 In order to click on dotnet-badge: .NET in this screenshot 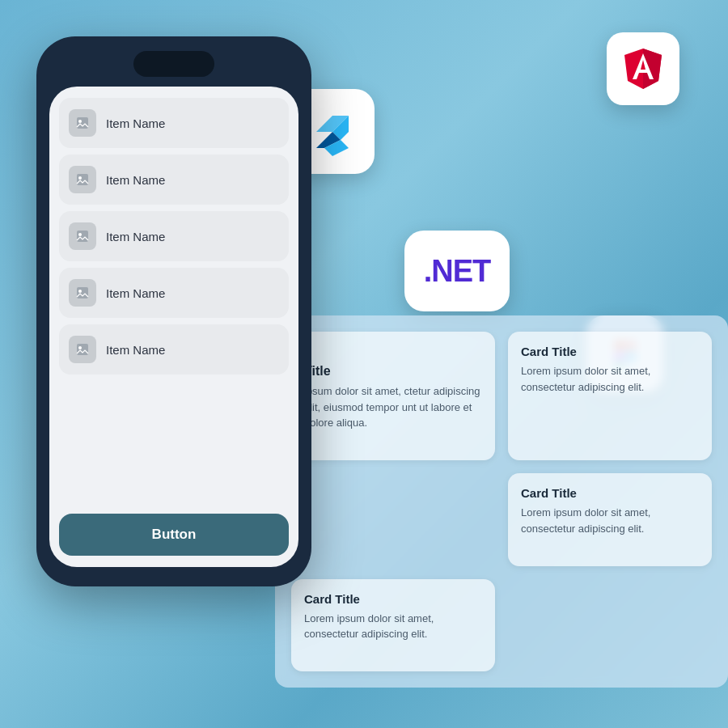, I will do `click(457, 271)`.